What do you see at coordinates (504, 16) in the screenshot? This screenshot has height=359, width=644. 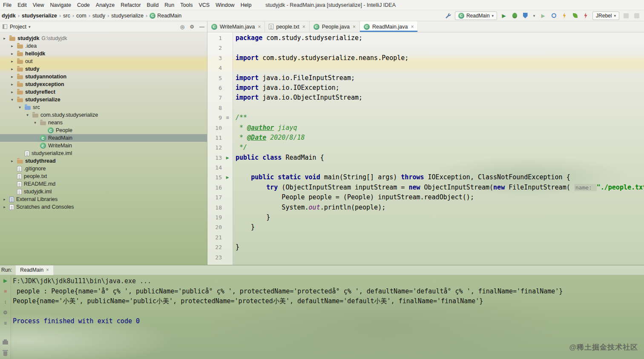 I see `run-button: ▶` at bounding box center [504, 16].